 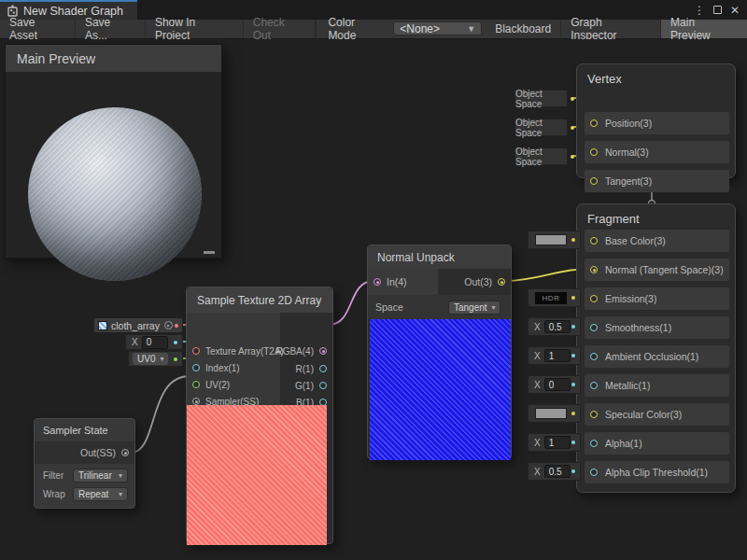 What do you see at coordinates (194, 29) in the screenshot?
I see `show-in-project-button: Show In Project` at bounding box center [194, 29].